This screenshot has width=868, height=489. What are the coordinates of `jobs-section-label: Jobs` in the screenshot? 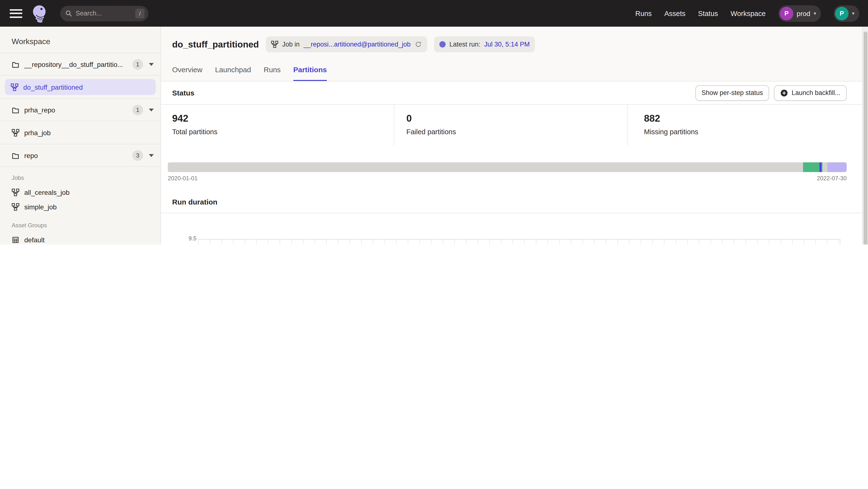 It's located at (80, 176).